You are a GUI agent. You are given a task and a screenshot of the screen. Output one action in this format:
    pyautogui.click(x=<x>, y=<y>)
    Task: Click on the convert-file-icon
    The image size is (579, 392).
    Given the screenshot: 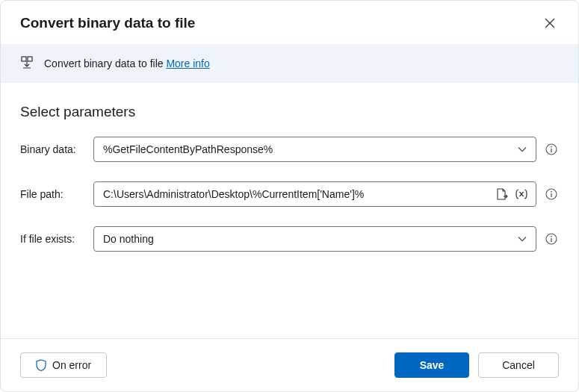 What is the action you would take?
    pyautogui.click(x=27, y=63)
    